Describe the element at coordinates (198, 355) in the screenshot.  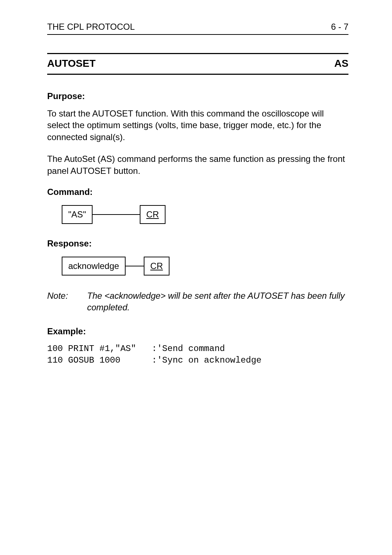
I see `example-code: 100 PRINT #1,"AS" :'Send command 110 GOS…` at that location.